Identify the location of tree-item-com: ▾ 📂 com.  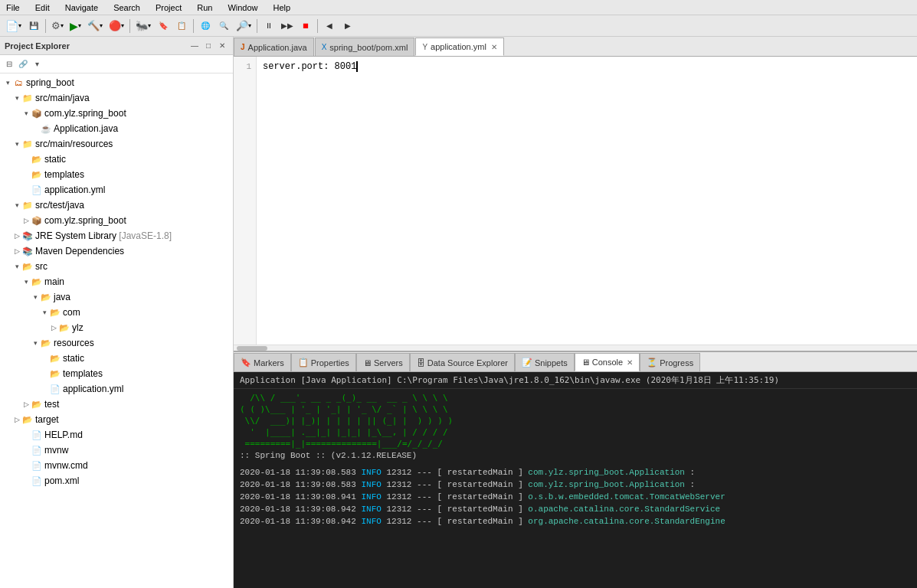
(116, 312).